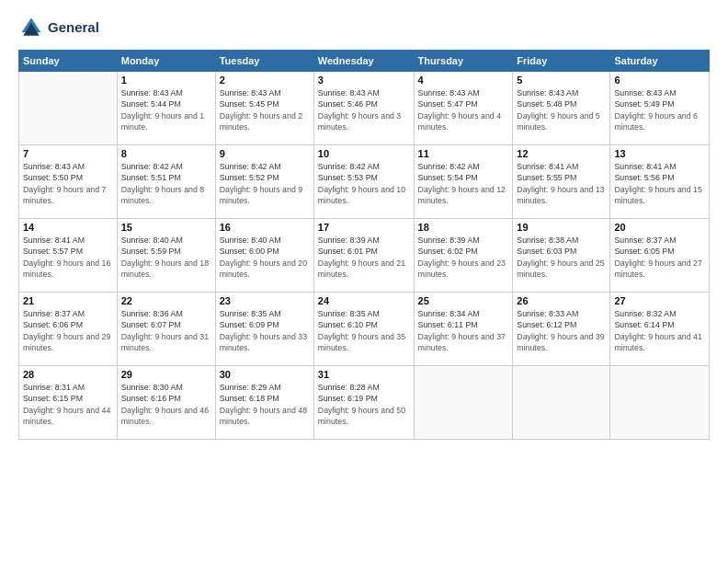 The height and width of the screenshot is (563, 728). I want to click on day-number: 15, so click(166, 227).